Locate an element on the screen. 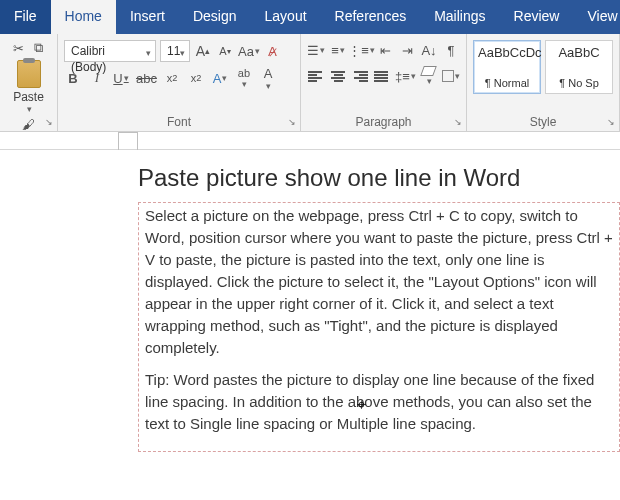 This screenshot has width=620, height=500. clear-formatting-button: A̷ is located at coordinates (273, 51).